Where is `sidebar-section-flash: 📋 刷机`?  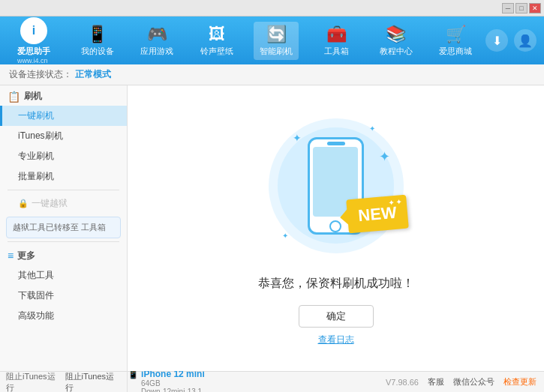
sidebar-section-flash: 📋 刷机 is located at coordinates (63, 96).